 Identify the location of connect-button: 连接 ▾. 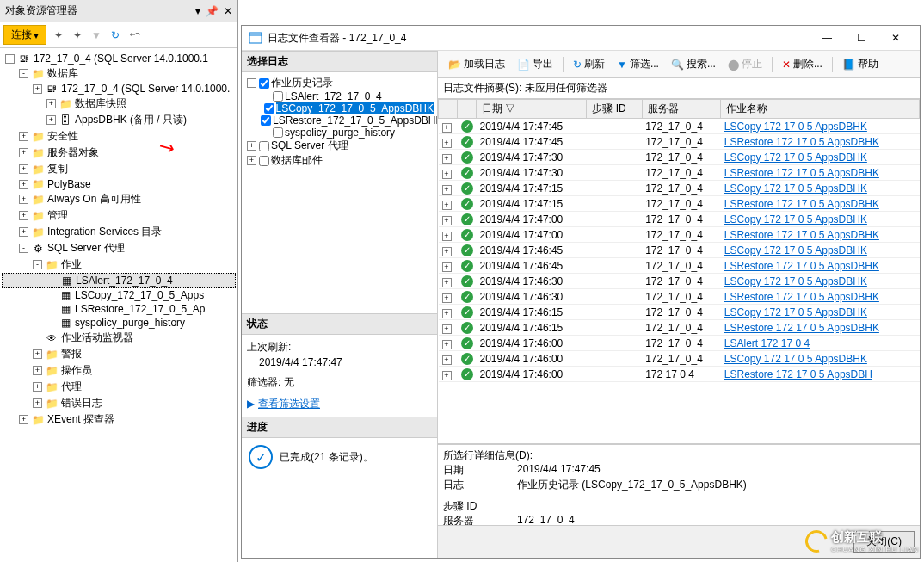
(25, 34).